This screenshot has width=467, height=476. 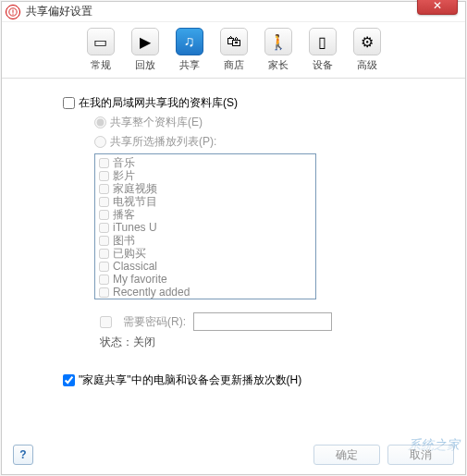 I want to click on tab-label: 共享, so click(x=190, y=65).